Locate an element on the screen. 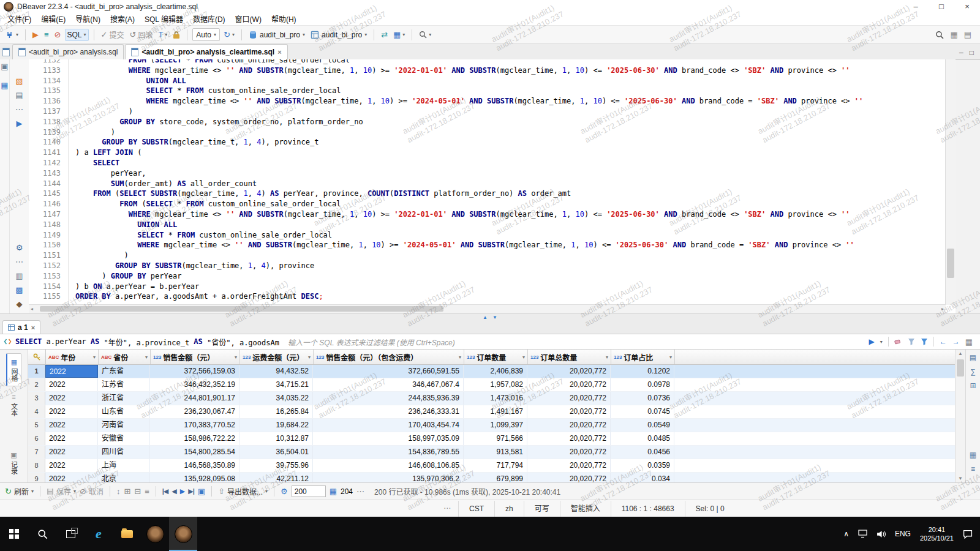  menu-item: 文件(F) is located at coordinates (20, 20).